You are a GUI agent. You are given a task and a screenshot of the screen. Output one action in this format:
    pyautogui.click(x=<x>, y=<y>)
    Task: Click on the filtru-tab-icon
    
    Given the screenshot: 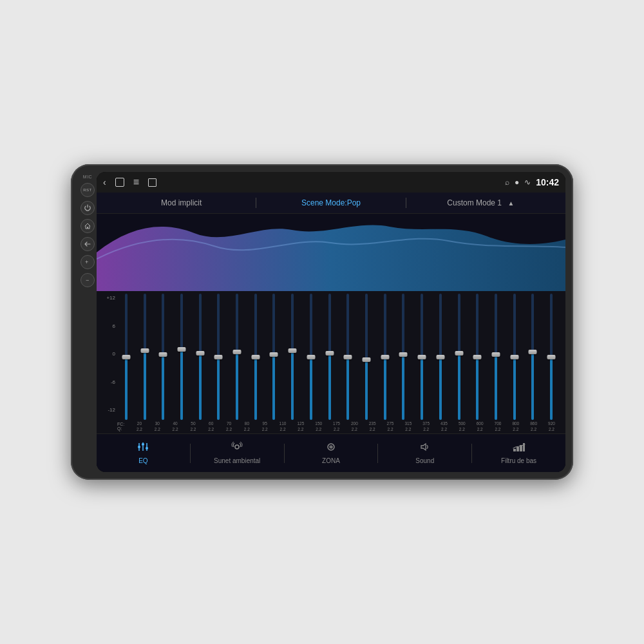 What is the action you would take?
    pyautogui.click(x=519, y=448)
    